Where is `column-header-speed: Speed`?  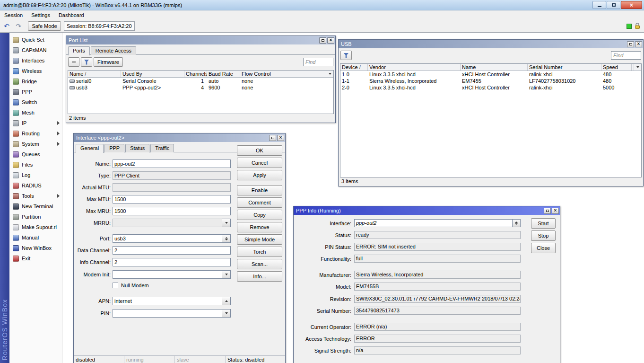 column-header-speed: Speed is located at coordinates (617, 67).